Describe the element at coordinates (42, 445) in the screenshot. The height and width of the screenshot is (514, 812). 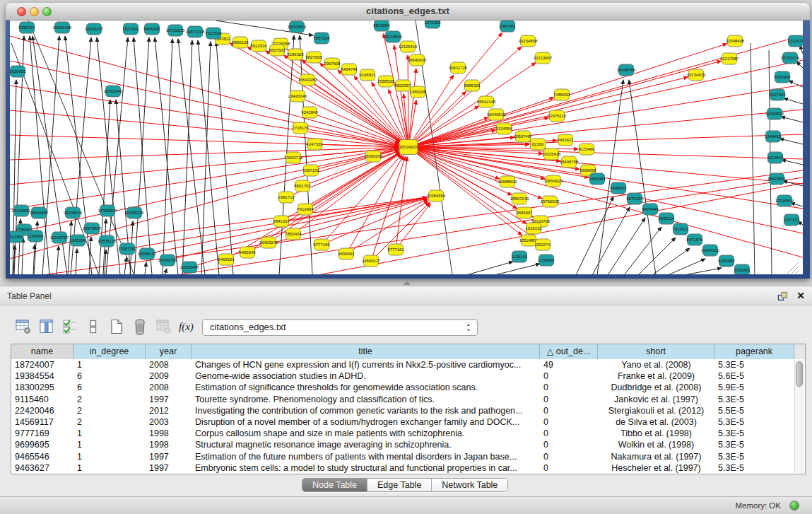
I see `table-cell: 9699695` at that location.